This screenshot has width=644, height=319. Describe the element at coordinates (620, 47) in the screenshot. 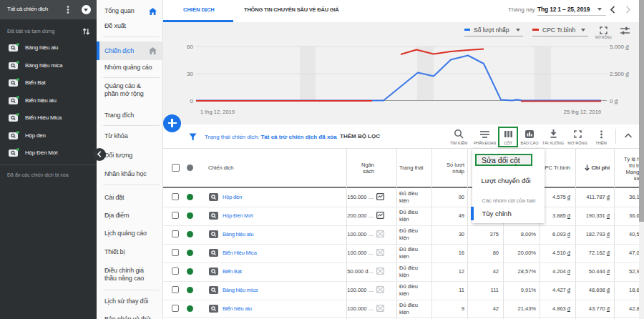

I see `svg-text: 5.000 đ` at that location.